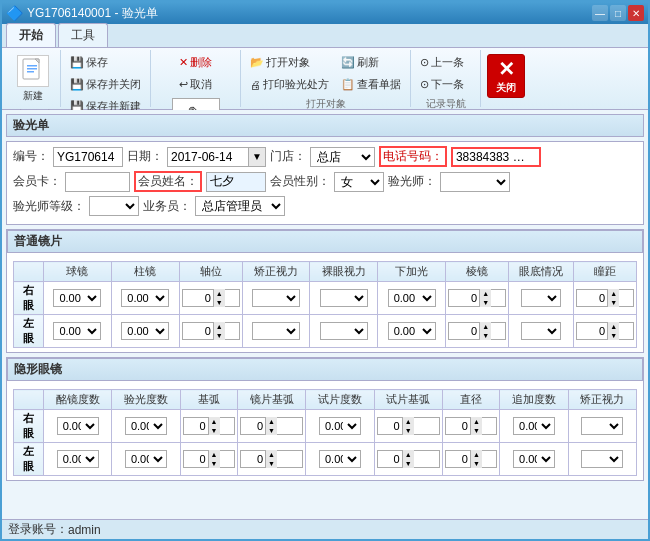 This screenshot has width=650, height=541. Describe the element at coordinates (196, 459) in the screenshot. I see `ct-l-c3-input` at that location.